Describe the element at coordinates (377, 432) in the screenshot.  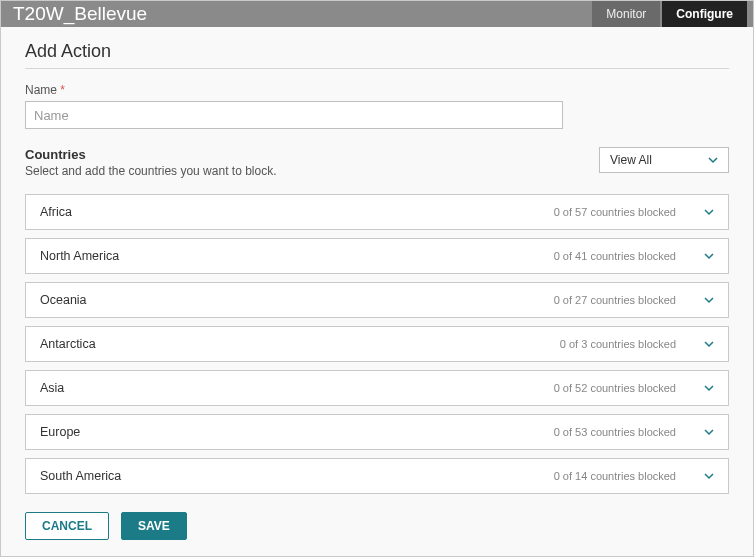
I see `region-row: Europe 0 of 53 countries blocked` at that location.